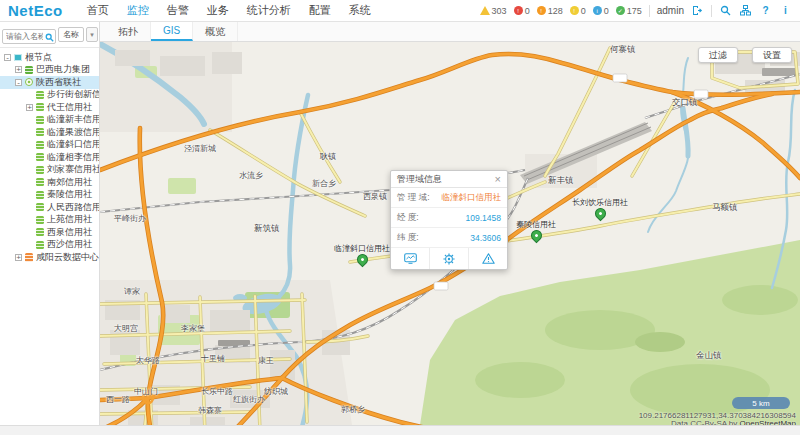 The height and width of the screenshot is (435, 800). What do you see at coordinates (718, 55) in the screenshot?
I see `map-filter-button: 过滤` at bounding box center [718, 55].